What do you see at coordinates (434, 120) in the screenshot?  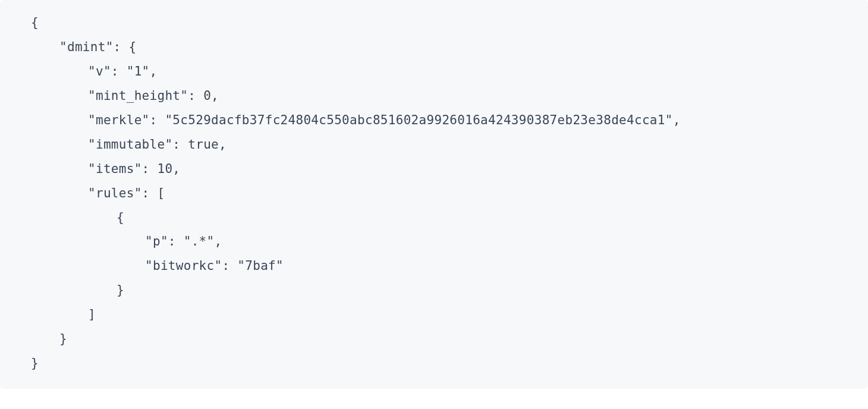 I see `code-line: "merkle": "5c529dacfb37fc24804c550abc851…` at bounding box center [434, 120].